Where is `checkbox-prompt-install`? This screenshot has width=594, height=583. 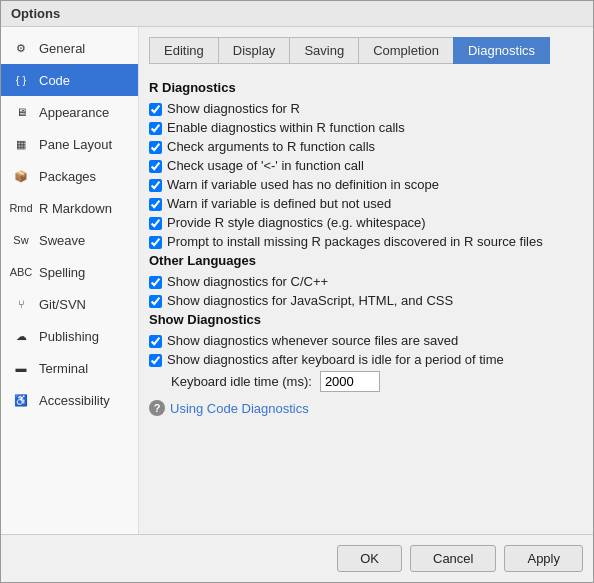
checkbox-prompt-install is located at coordinates (156, 242).